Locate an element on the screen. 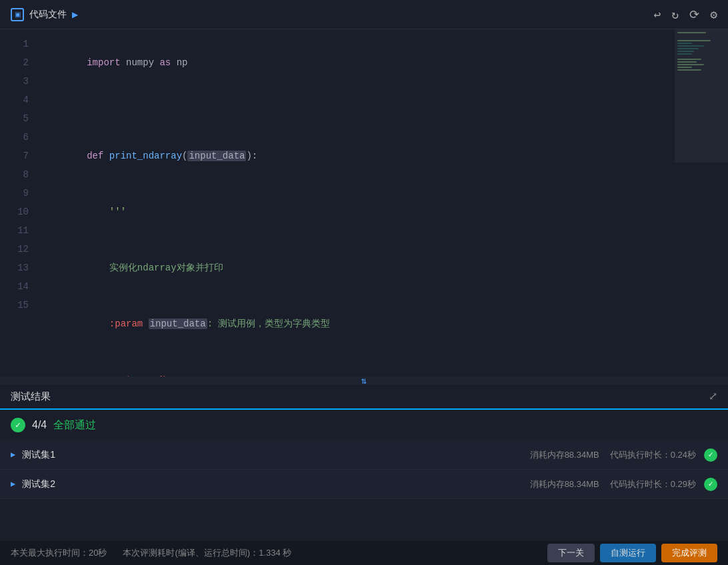  header-arrow: ▶ is located at coordinates (75, 15).